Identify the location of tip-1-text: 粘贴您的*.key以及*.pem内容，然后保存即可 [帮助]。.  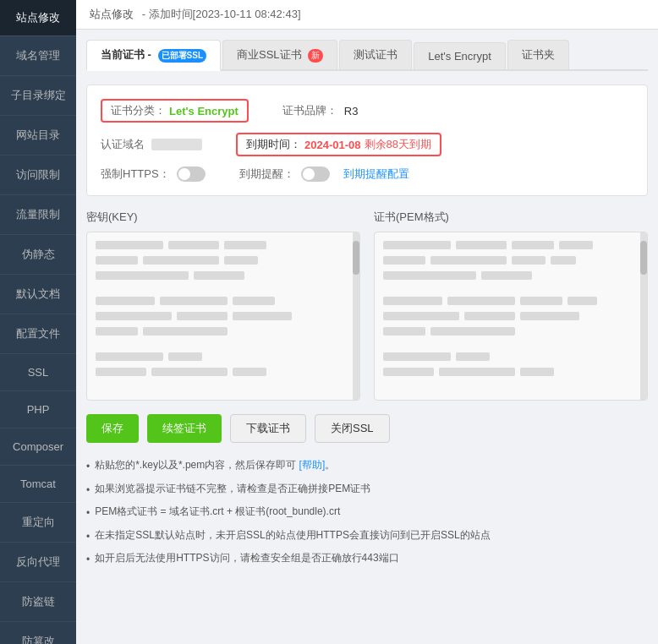
(215, 466).